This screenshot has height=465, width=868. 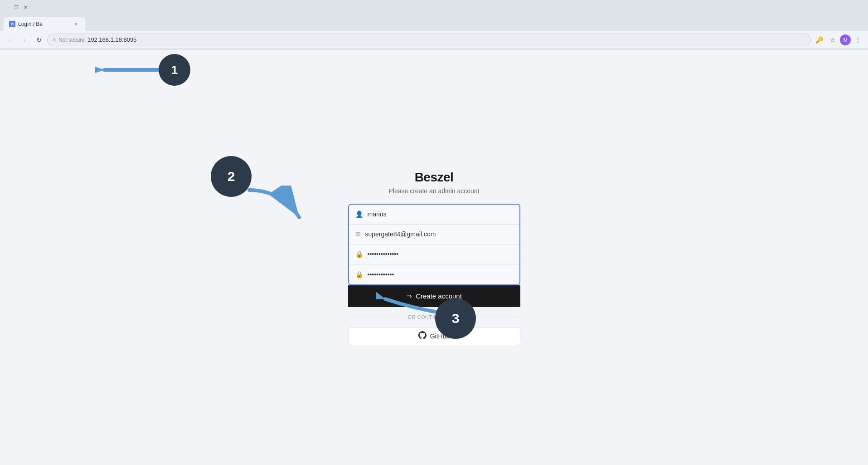 What do you see at coordinates (422, 336) in the screenshot?
I see `github-icon` at bounding box center [422, 336].